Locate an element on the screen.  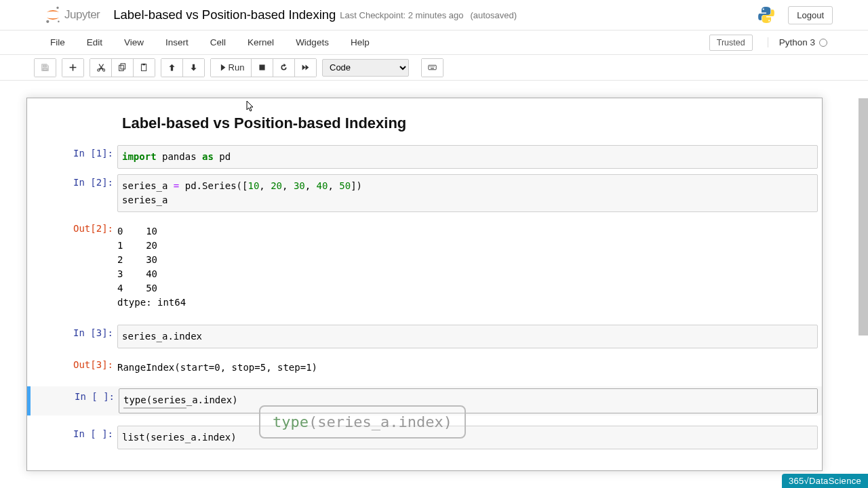
toolbar: Run Code is located at coordinates (434, 68).